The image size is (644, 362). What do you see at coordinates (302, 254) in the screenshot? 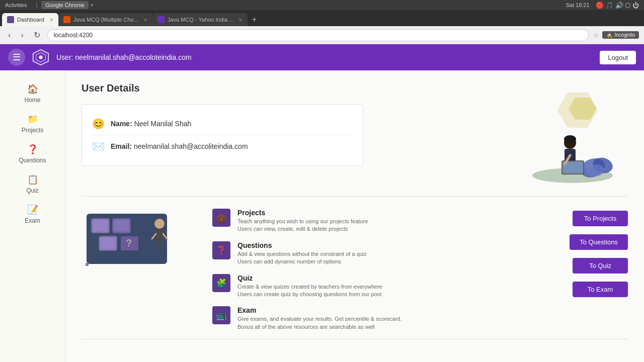
I see `questions-feature-desc1: Add & view questions without the constra…` at bounding box center [302, 254].